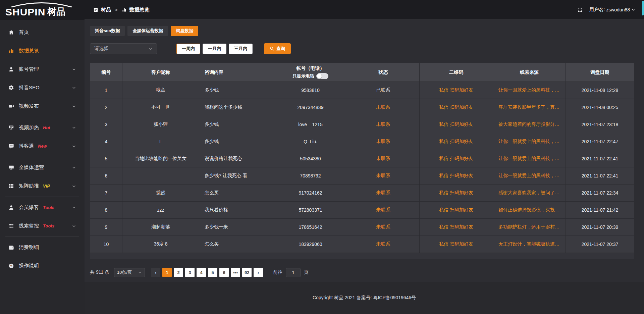  I want to click on table-row: 7 觉然 怎么买 917024162 未联系 私信 扫码加好友 感谢大家喜欢我家…, so click(362, 193).